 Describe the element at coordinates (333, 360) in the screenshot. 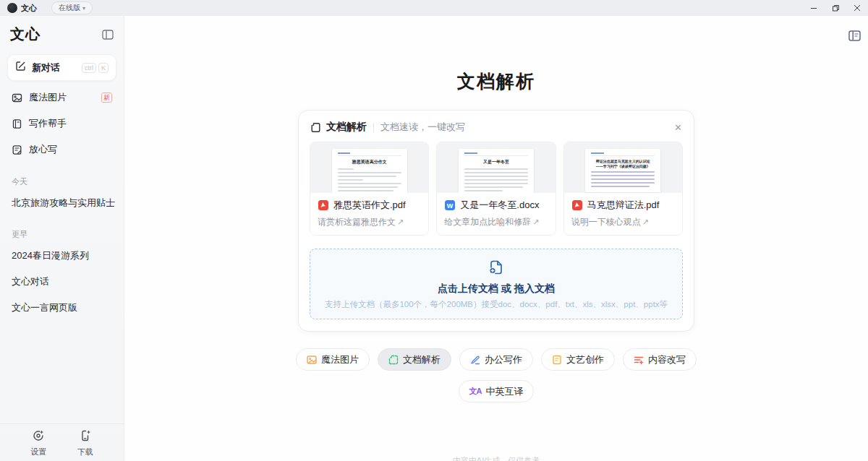

I see `skill-pill-magic-image: 魔法图片` at that location.